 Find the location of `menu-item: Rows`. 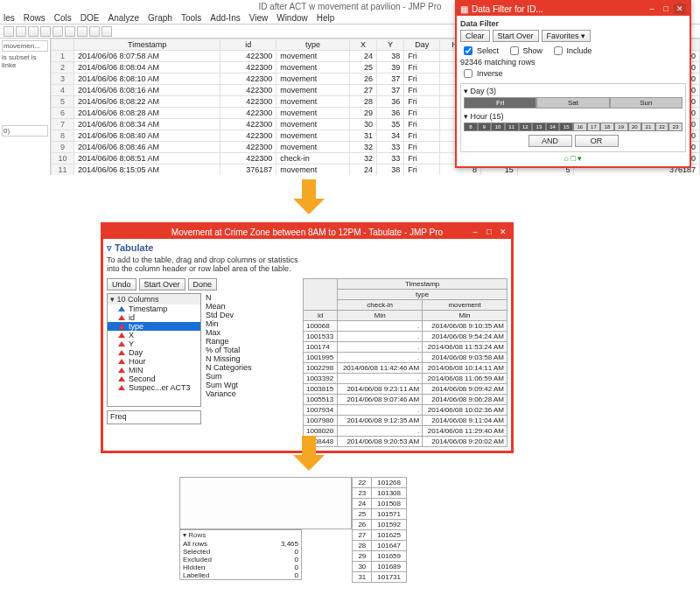

menu-item: Rows is located at coordinates (35, 18).